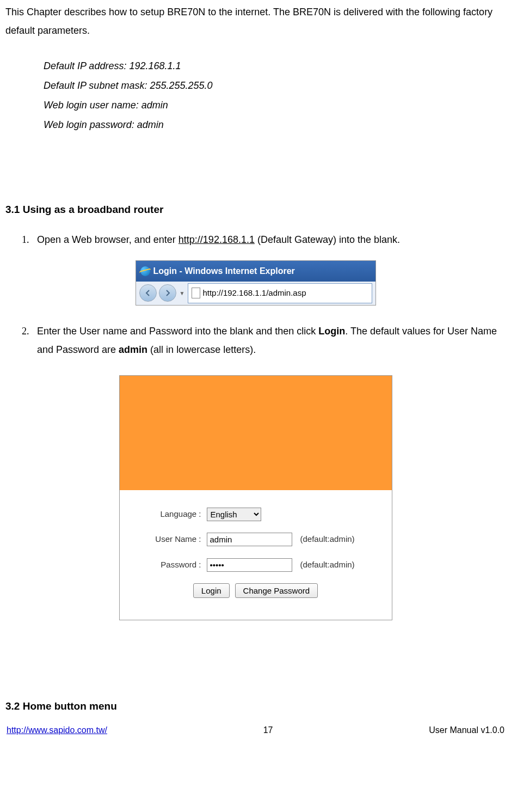  Describe the element at coordinates (217, 240) in the screenshot. I see `default-gateway-link: http://192.168.1.1` at that location.